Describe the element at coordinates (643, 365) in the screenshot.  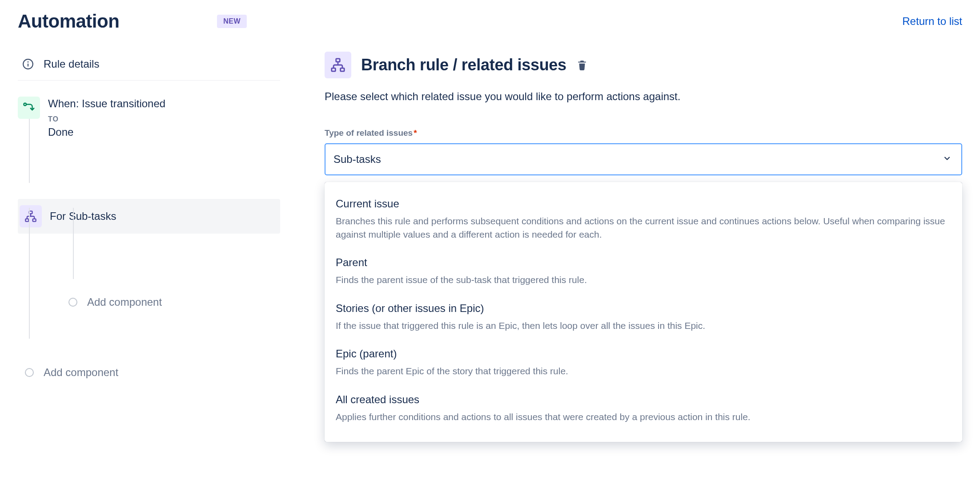
I see `option-epic-parent: Epic (parent) Finds the parent Epic of t…` at that location.